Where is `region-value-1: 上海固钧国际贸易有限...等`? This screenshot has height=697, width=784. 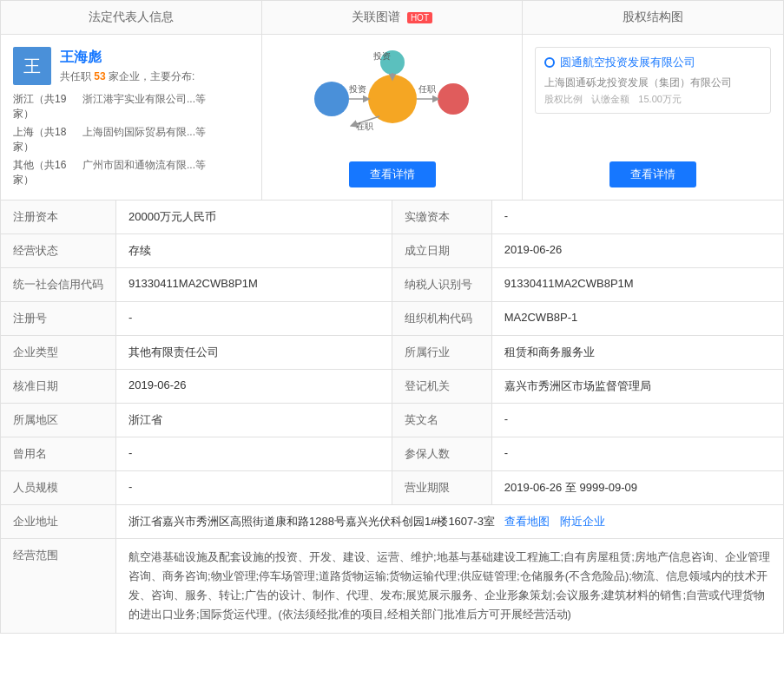
region-value-1: 上海固钧国际贸易有限...等 is located at coordinates (166, 140).